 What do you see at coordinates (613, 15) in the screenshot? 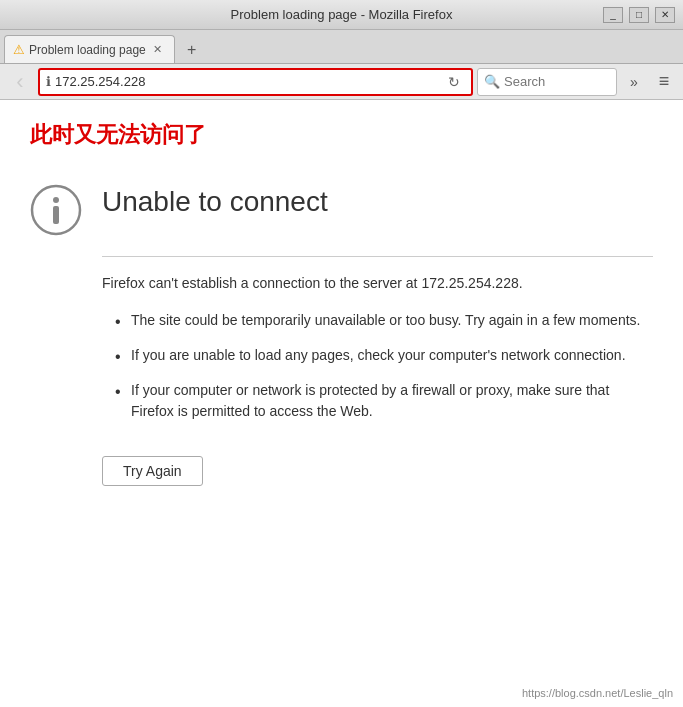
I see `minimize-button: _` at bounding box center [613, 15].